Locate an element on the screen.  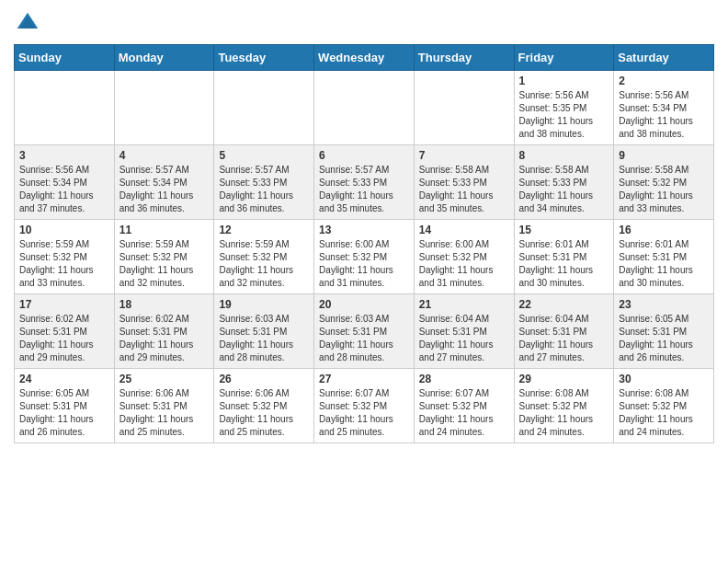
calendar-cell: 25Sunrise: 6:06 AM Sunset: 5:31 PM Dayli… is located at coordinates (164, 407).